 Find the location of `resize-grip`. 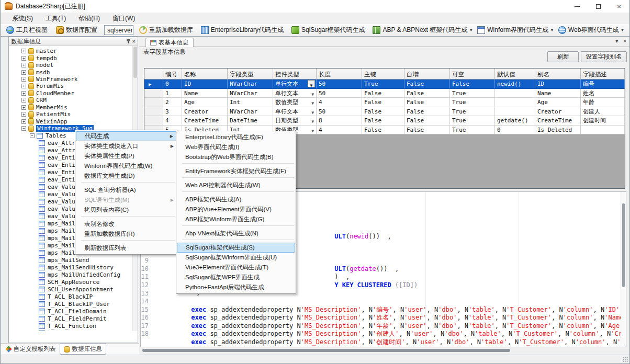

resize-grip is located at coordinates (625, 359).